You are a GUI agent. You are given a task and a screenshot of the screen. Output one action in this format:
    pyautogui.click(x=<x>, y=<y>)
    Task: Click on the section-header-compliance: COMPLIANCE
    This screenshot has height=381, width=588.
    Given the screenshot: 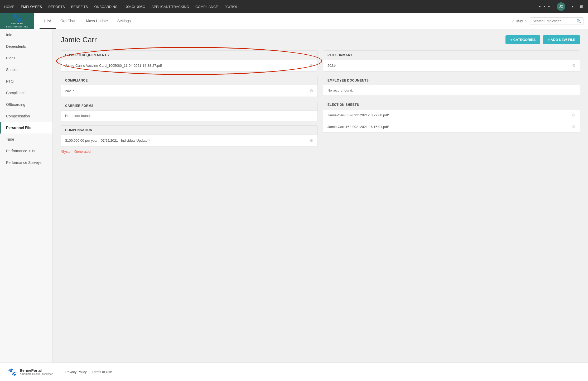 What is the action you would take?
    pyautogui.click(x=189, y=81)
    